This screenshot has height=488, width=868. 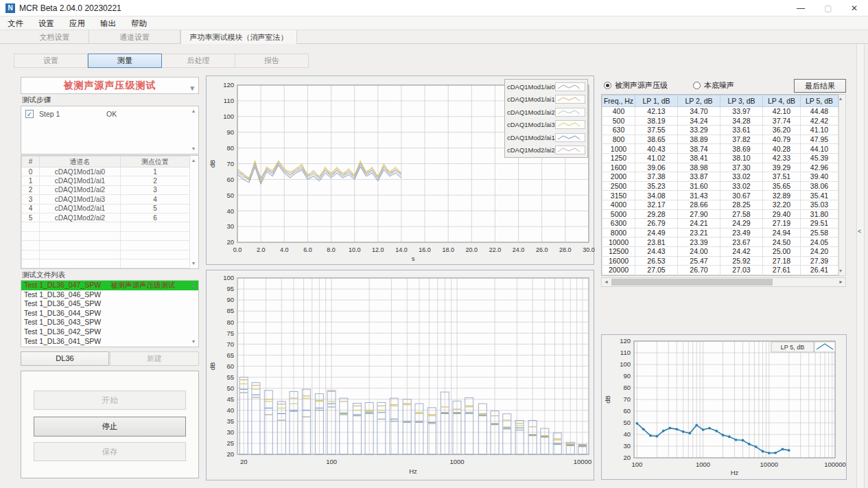 What do you see at coordinates (106, 172) in the screenshot?
I see `table-row: 0cDAQ1Mod1/ai01` at bounding box center [106, 172].